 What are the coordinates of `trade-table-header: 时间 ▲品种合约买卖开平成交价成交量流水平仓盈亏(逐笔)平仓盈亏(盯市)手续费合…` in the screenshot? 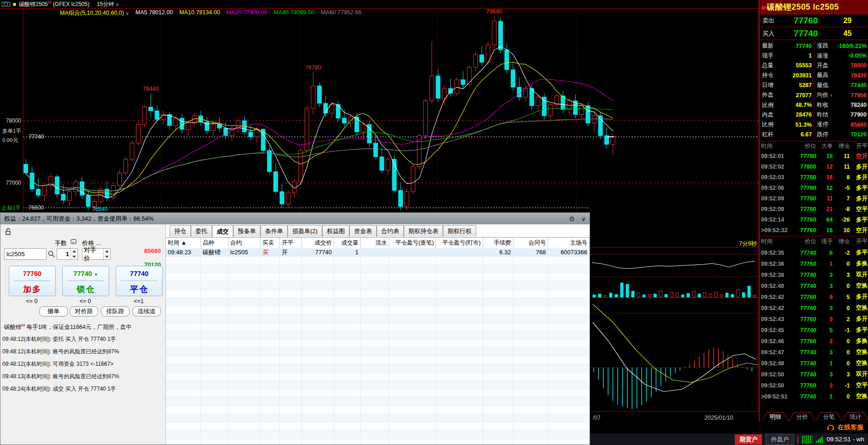 It's located at (378, 243).